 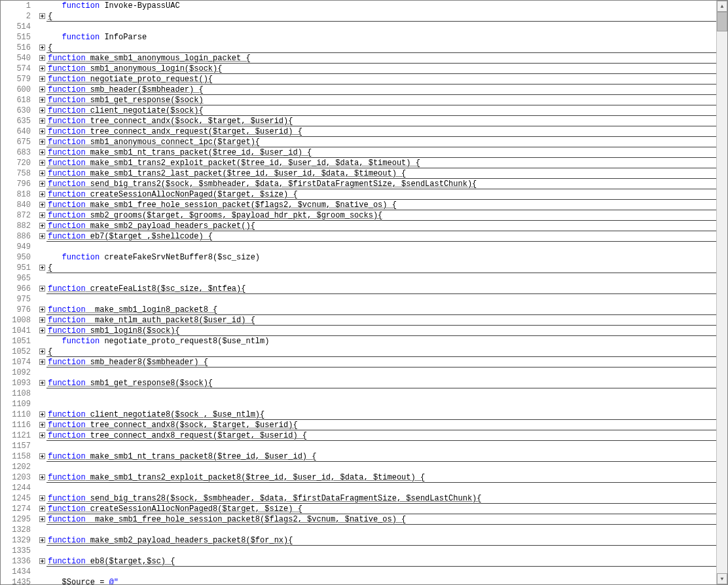 I want to click on code-line: 540function make_smb1_anonymous_login_pa…, so click(x=359, y=58).